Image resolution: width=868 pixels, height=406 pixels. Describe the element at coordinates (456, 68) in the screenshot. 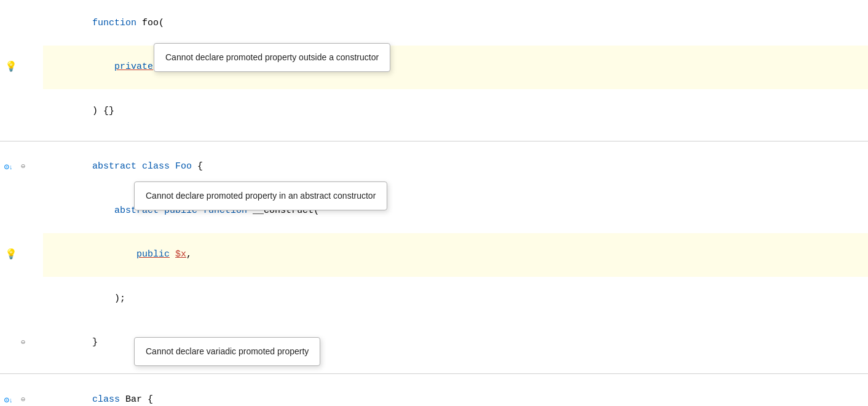

I see `code-content: private $x` at that location.